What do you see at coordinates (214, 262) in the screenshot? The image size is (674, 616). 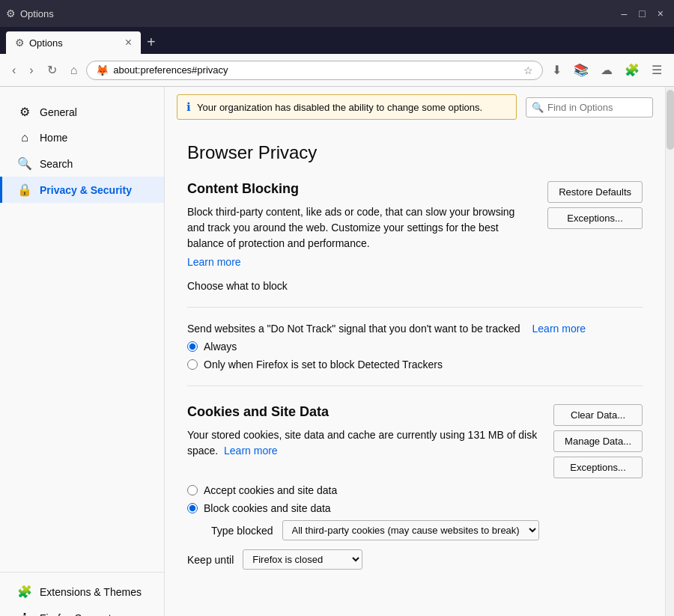 I see `content-blocking-learn-more: Learn more` at bounding box center [214, 262].